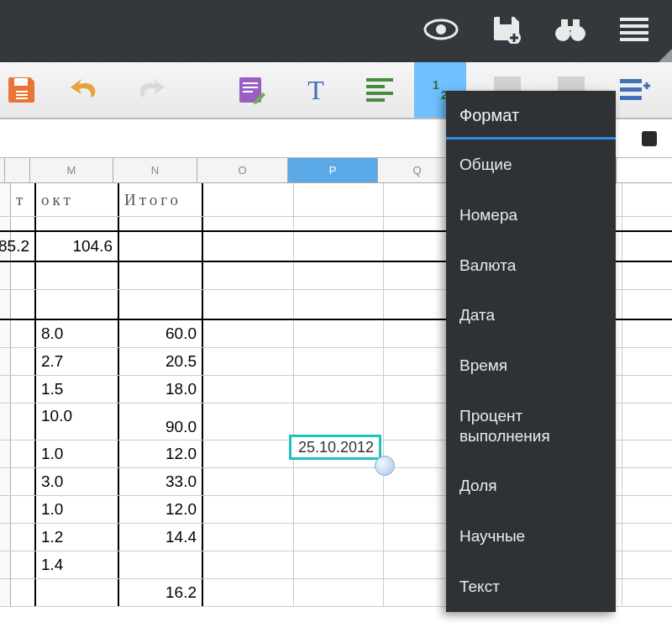 The image size is (672, 633). Describe the element at coordinates (336, 31) in the screenshot. I see `app-topbar` at that location.